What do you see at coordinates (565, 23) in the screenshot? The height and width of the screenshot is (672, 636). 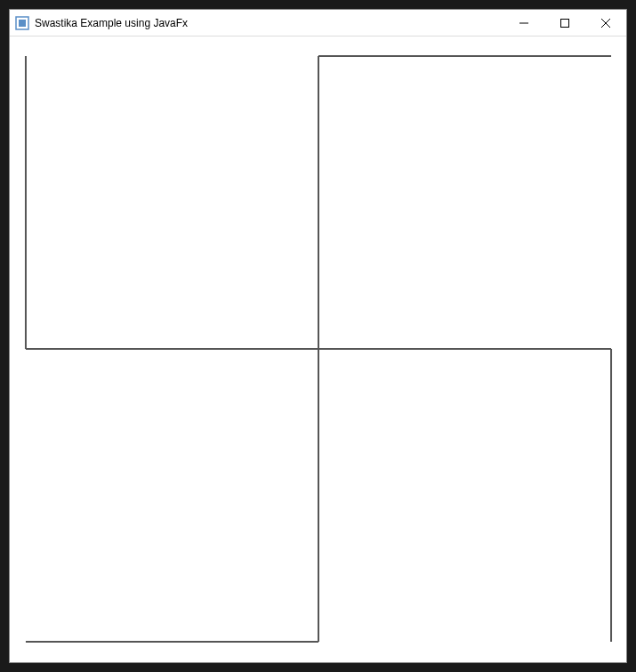 I see `maximize-button` at bounding box center [565, 23].